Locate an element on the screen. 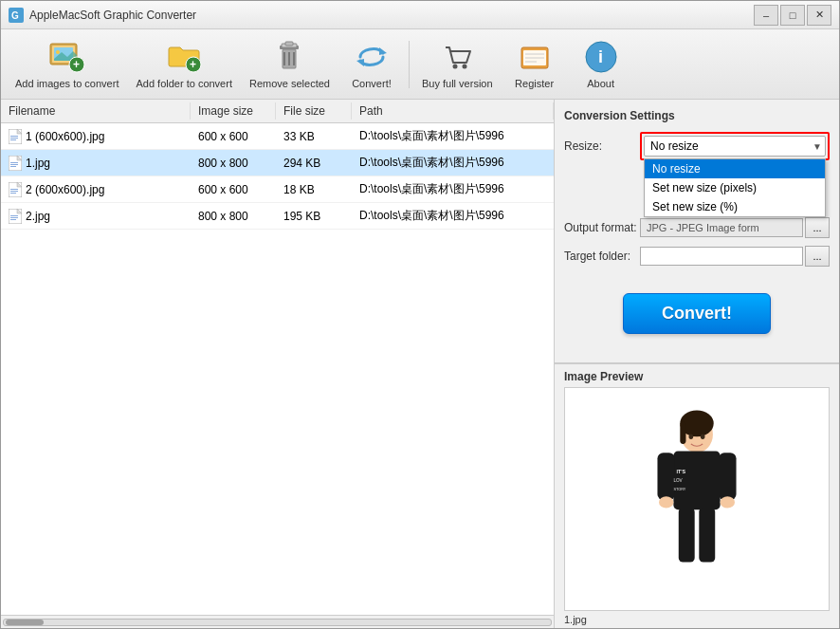 This screenshot has height=629, width=840. convert-toolbar-label: Convert! is located at coordinates (372, 83).